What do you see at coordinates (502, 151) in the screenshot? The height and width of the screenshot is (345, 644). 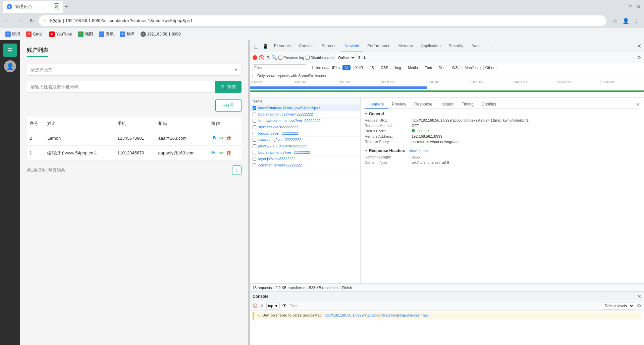 I see `response-headers-section-title: Response Headers view source` at bounding box center [502, 151].